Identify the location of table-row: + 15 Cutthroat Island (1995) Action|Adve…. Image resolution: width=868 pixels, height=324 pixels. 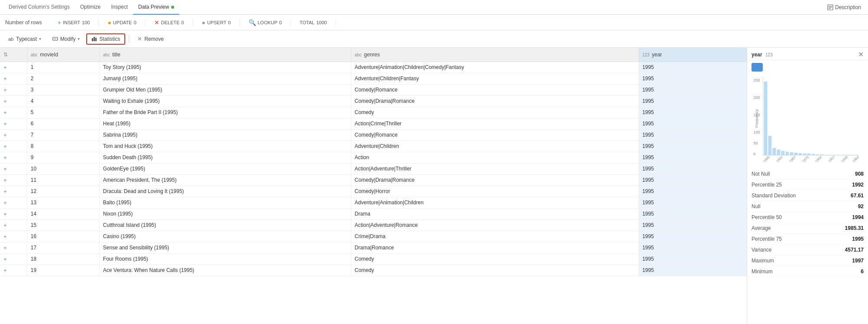
(373, 225).